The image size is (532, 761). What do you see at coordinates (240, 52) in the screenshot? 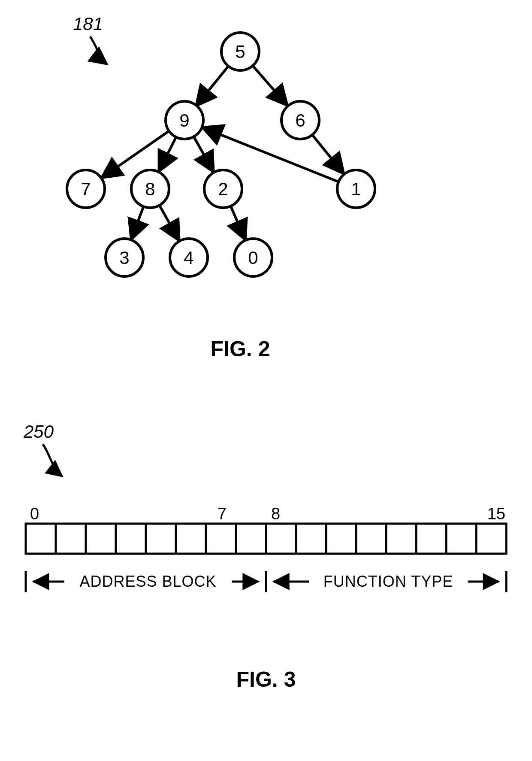
I see `node-5: 5` at bounding box center [240, 52].